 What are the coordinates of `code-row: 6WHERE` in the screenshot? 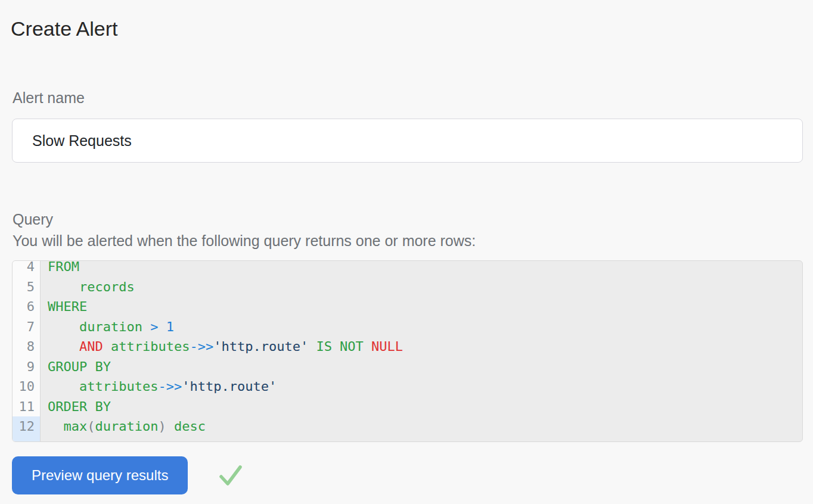 It's located at (408, 307).